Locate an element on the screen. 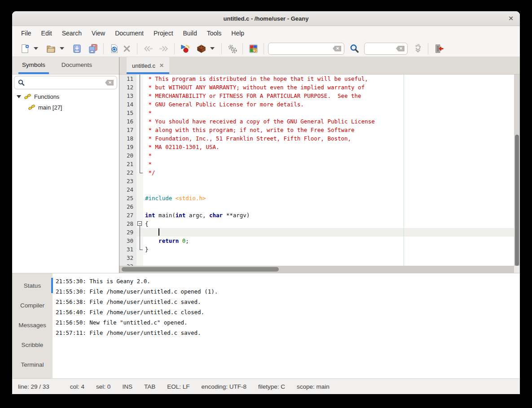 Image resolution: width=532 pixels, height=408 pixels. sidebar-tab-symbols: Symbols is located at coordinates (34, 66).